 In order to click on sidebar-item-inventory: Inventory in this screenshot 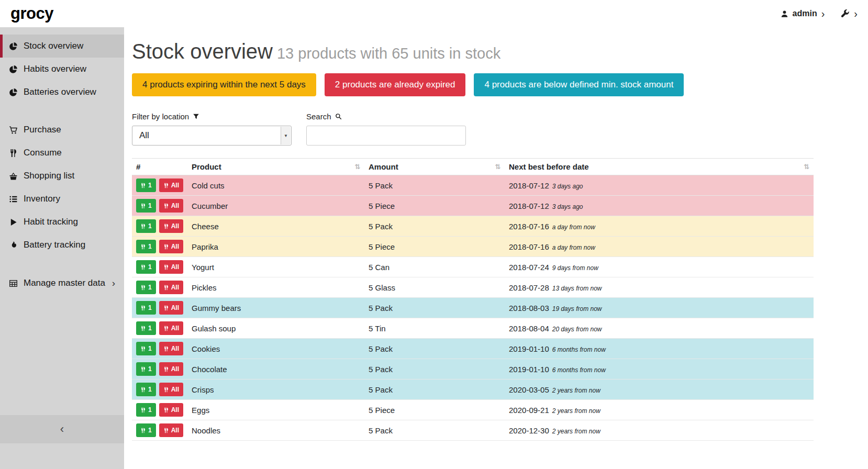, I will do `click(62, 199)`.